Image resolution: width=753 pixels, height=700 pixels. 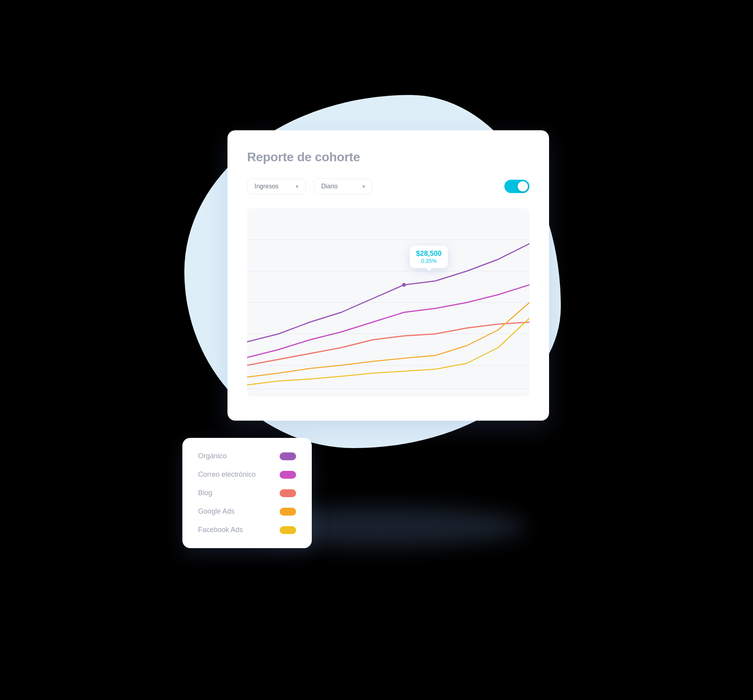 What do you see at coordinates (404, 285) in the screenshot?
I see `tooltip-dot` at bounding box center [404, 285].